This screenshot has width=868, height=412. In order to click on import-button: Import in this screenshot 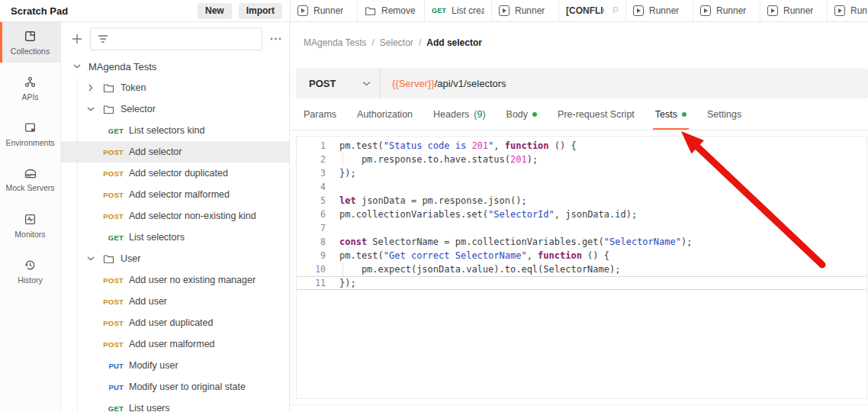, I will do `click(261, 11)`.